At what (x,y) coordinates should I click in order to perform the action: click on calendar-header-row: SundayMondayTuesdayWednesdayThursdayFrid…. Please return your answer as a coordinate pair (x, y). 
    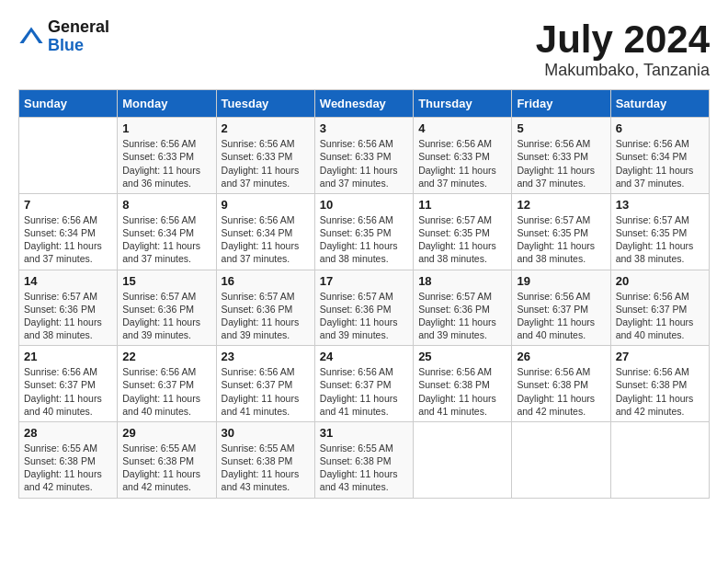
    Looking at the image, I should click on (364, 104).